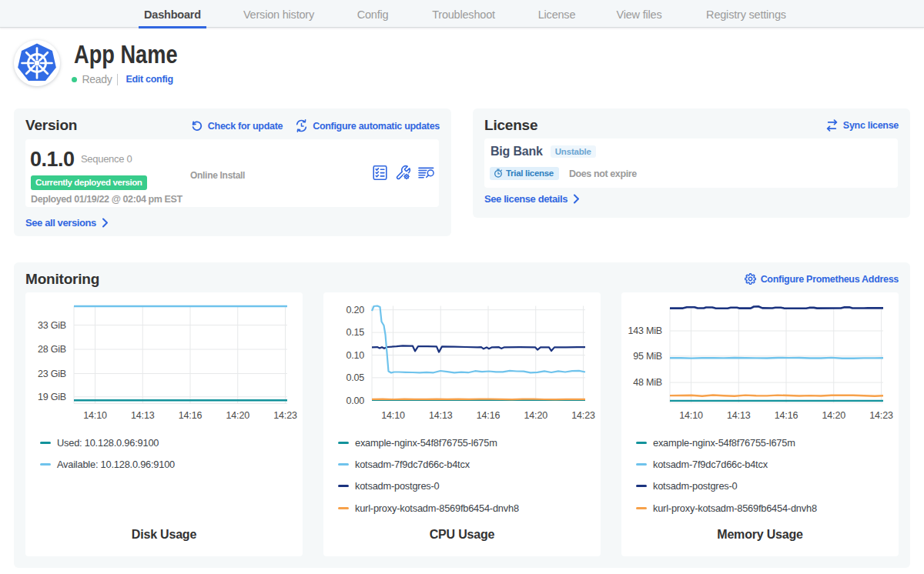 The width and height of the screenshot is (924, 574). What do you see at coordinates (648, 356) in the screenshot?
I see `svg-text: 95 MiB` at bounding box center [648, 356].